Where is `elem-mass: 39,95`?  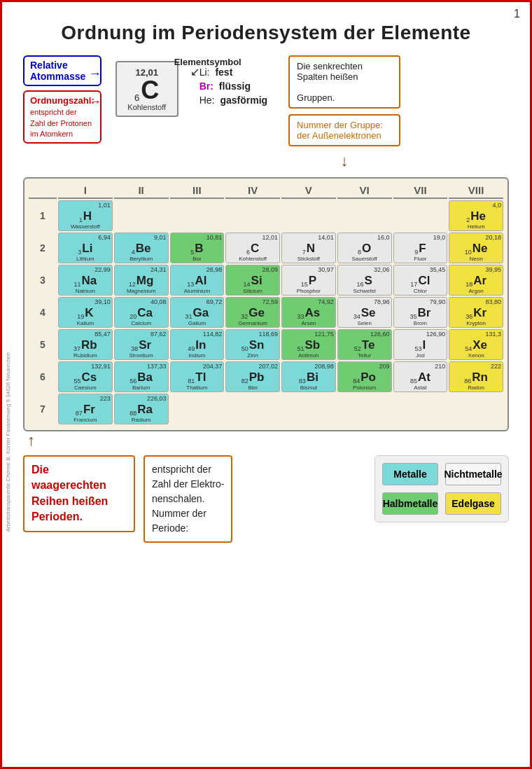 elem-mass: 39,95 is located at coordinates (476, 270).